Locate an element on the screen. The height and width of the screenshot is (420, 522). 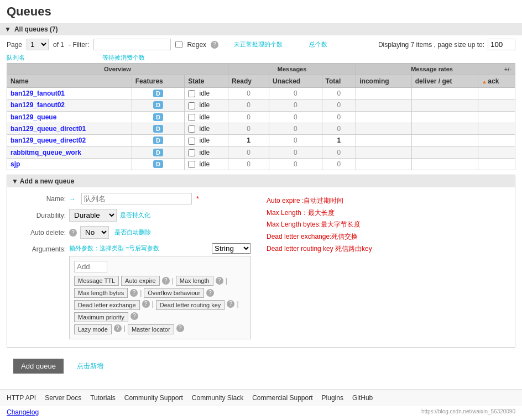
wait-consume-annotation: 等待被消费个数 is located at coordinates (124, 57).